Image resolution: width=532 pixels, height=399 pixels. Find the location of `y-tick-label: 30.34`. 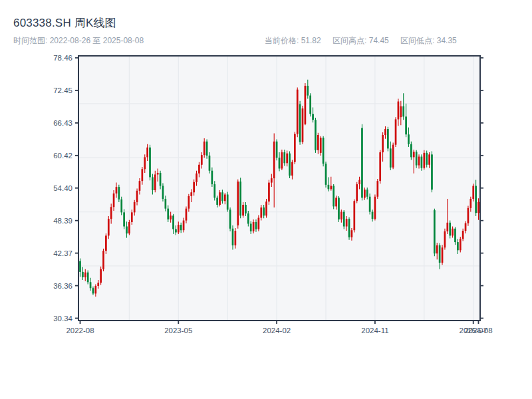

y-tick-label: 30.34 is located at coordinates (63, 319).